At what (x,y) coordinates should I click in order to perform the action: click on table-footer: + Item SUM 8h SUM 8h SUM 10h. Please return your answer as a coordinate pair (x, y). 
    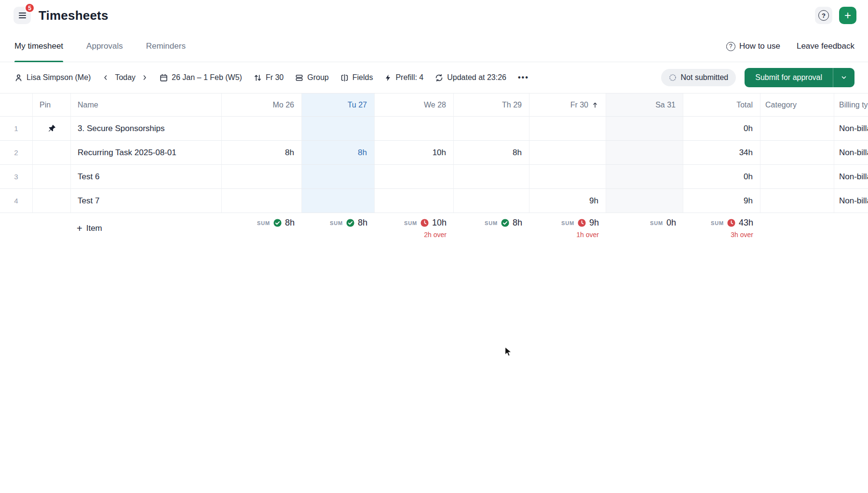
    Looking at the image, I should click on (434, 232).